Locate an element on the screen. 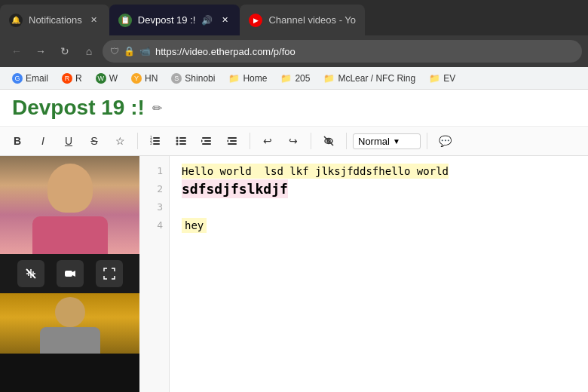 The width and height of the screenshot is (588, 392). devpost-favicon: 📋 is located at coordinates (125, 20).